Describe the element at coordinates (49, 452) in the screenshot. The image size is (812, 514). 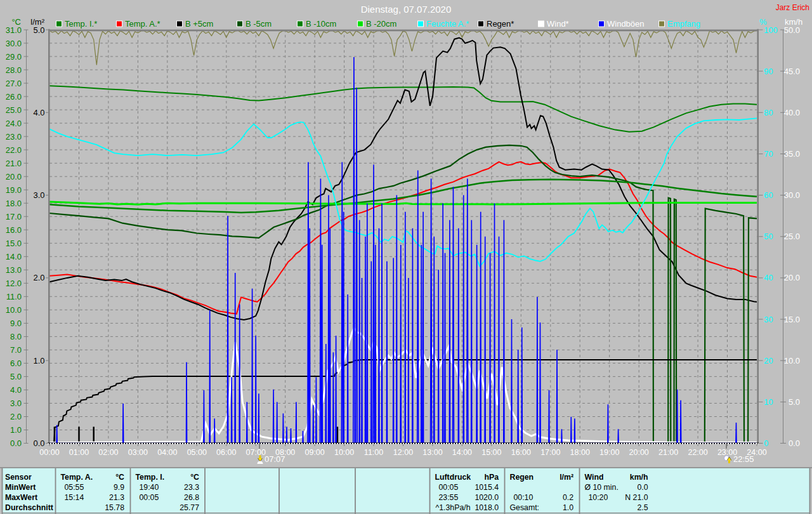
I see `svg-text: 00:00` at that location.